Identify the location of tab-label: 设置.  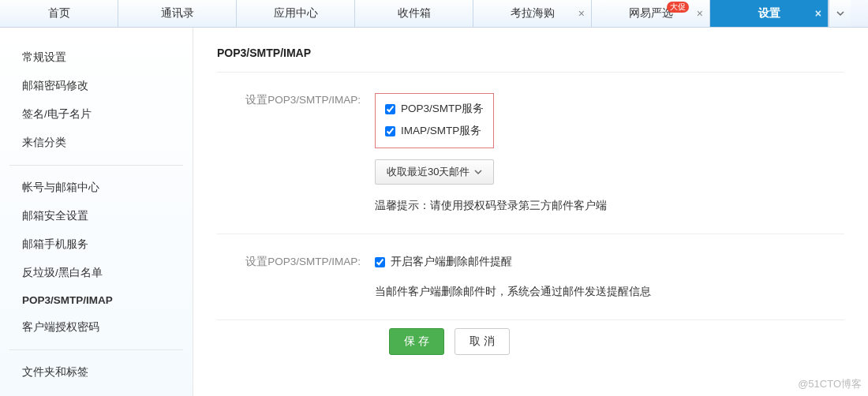
(769, 13).